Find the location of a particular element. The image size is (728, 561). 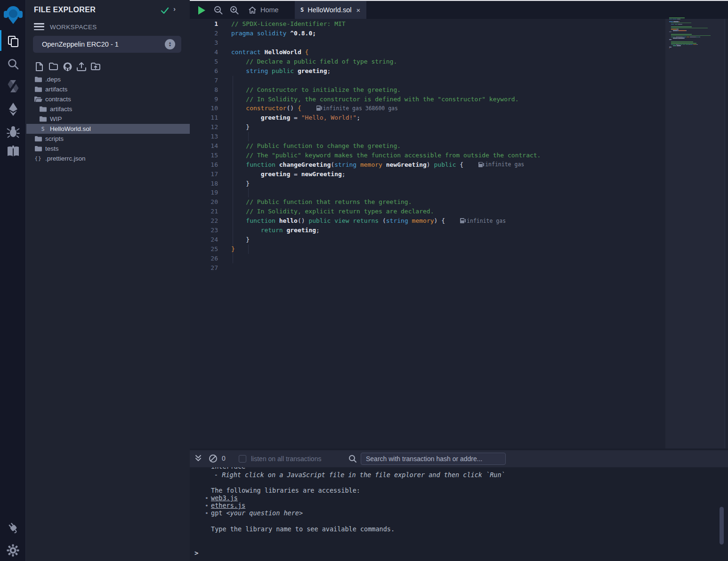

workspace-sort-icon: ▲▼ is located at coordinates (170, 44).